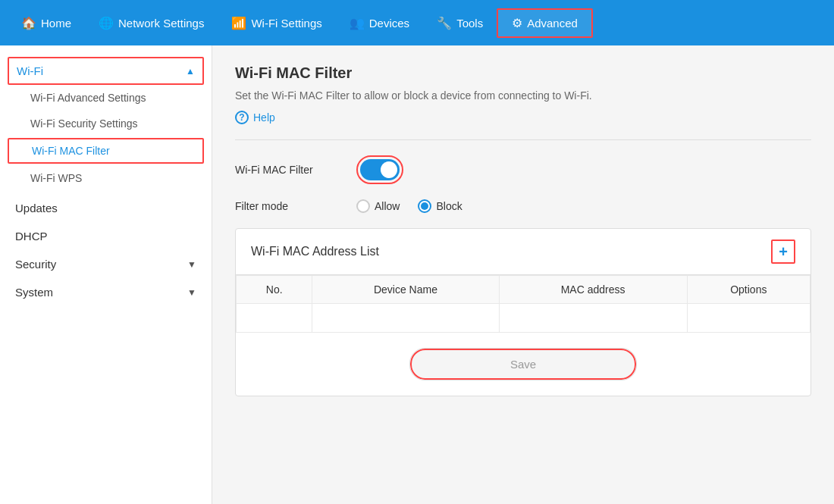 This screenshot has width=834, height=504. Describe the element at coordinates (406, 318) in the screenshot. I see `cell-device-name` at that location.